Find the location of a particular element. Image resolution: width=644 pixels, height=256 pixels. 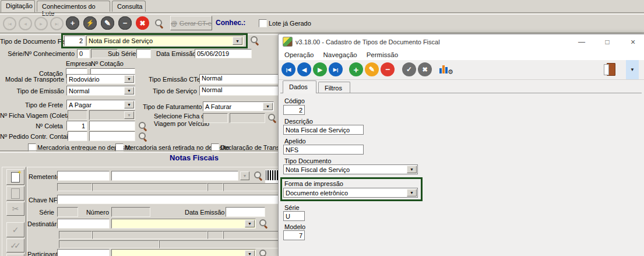

nota-data-emissao-field is located at coordinates (245, 212).